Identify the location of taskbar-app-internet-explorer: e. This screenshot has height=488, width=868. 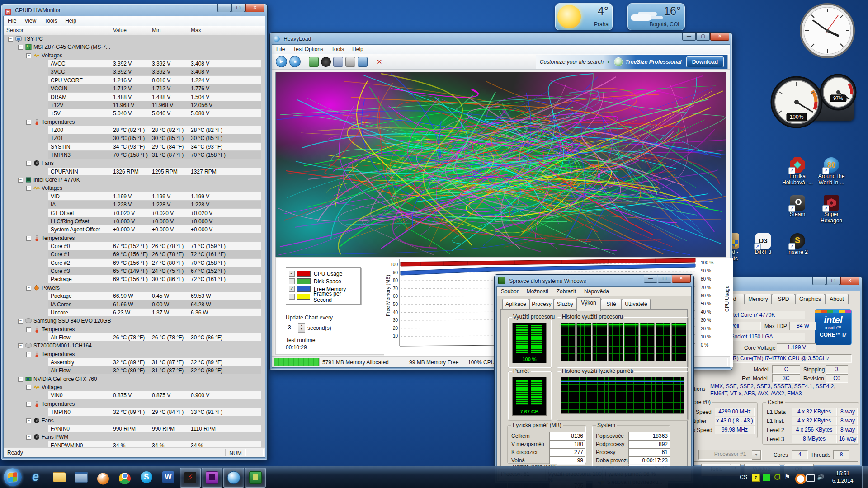
(38, 477).